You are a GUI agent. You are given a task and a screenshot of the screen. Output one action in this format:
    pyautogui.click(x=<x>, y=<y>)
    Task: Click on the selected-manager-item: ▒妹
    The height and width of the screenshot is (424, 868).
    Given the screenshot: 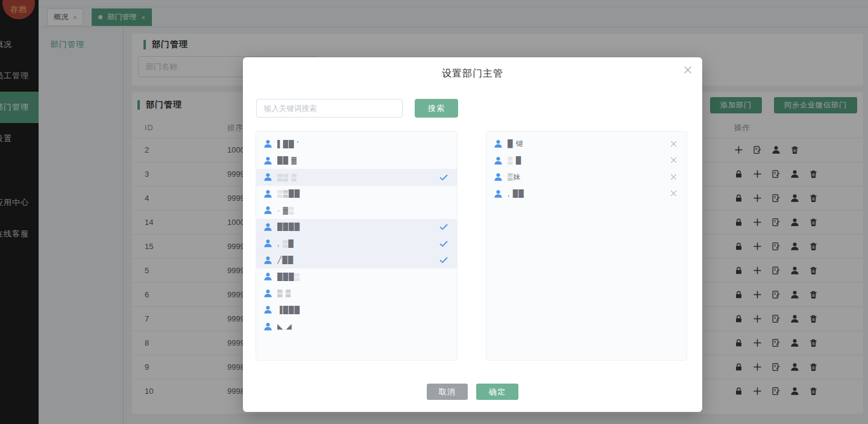 What is the action you would take?
    pyautogui.click(x=587, y=177)
    